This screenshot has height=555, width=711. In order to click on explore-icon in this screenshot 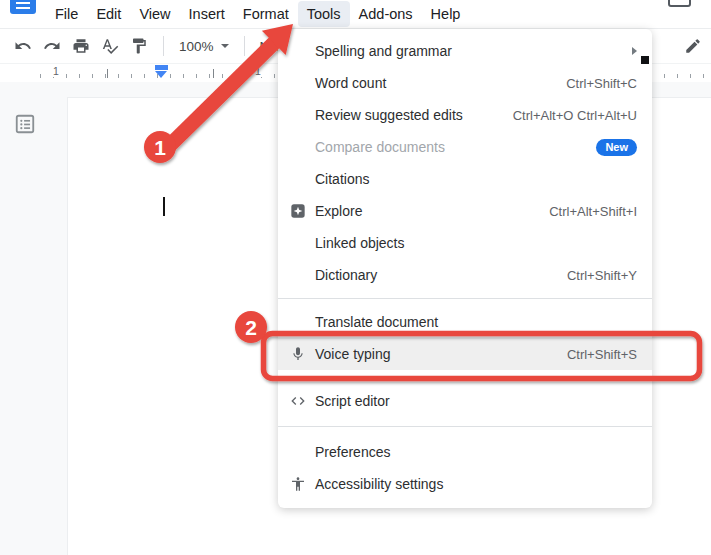, I will do `click(302, 211)`.